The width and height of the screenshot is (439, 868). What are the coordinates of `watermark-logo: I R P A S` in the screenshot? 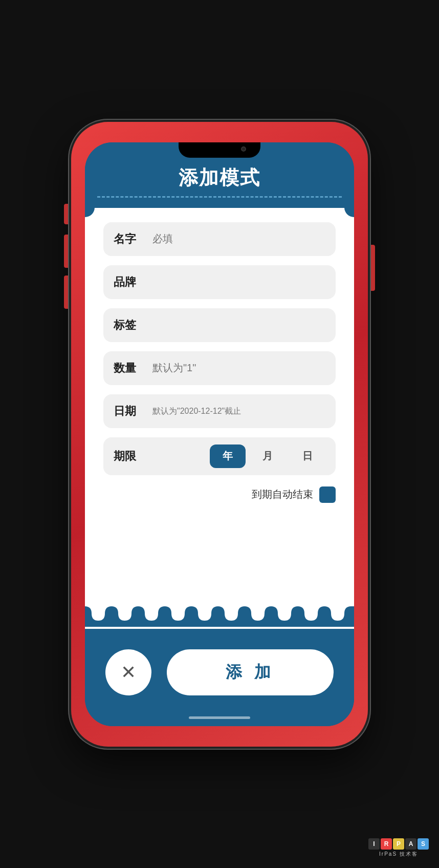 It's located at (399, 844).